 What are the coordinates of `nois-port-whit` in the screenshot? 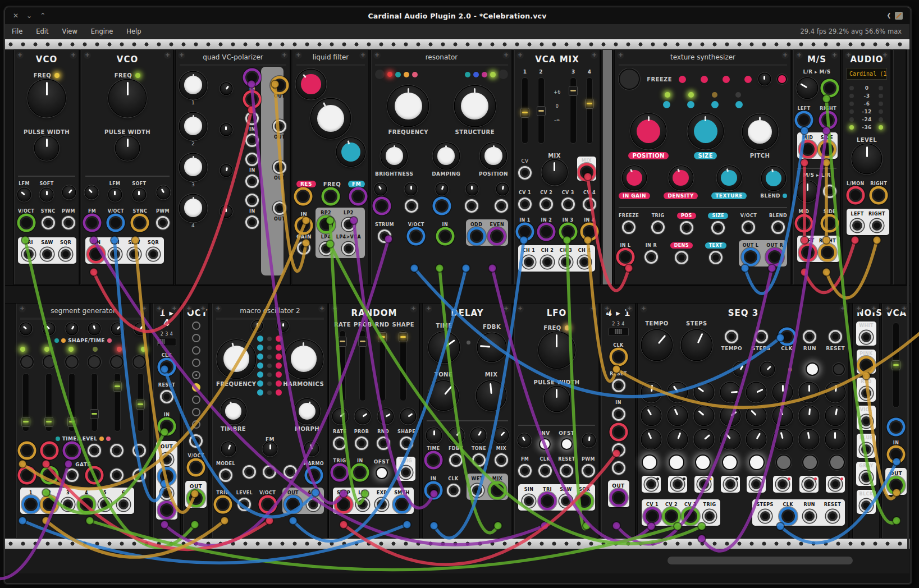 It's located at (866, 337).